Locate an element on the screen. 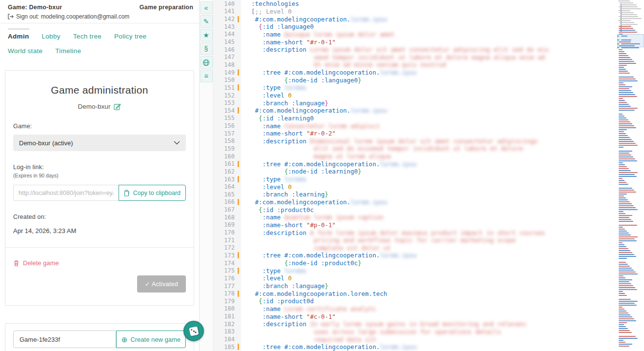 The image size is (644, 351). gutter: 162 is located at coordinates (227, 172).